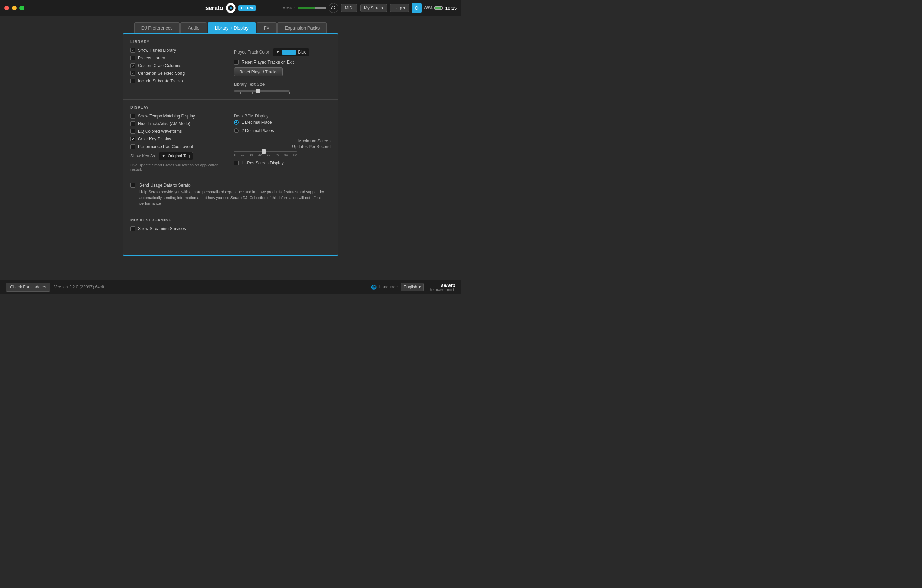 The width and height of the screenshot is (922, 588). What do you see at coordinates (235, 198) in the screenshot?
I see `usage-description: Help Serato provide you with a more pers…` at bounding box center [235, 198].